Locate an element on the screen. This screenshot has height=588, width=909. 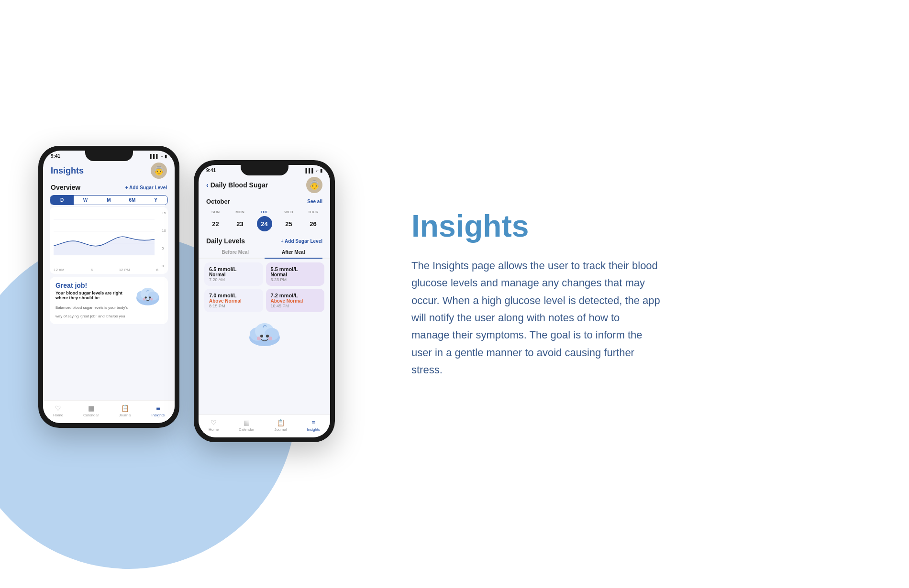
chart-y-labels: 15 10 5 0 is located at coordinates (164, 240).